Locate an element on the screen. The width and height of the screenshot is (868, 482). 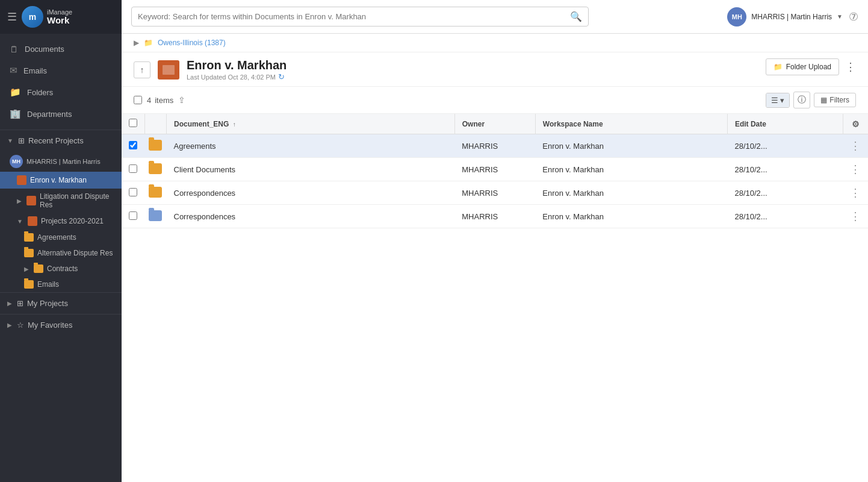
view-toggle: ☰ ▾ is located at coordinates (778, 100).